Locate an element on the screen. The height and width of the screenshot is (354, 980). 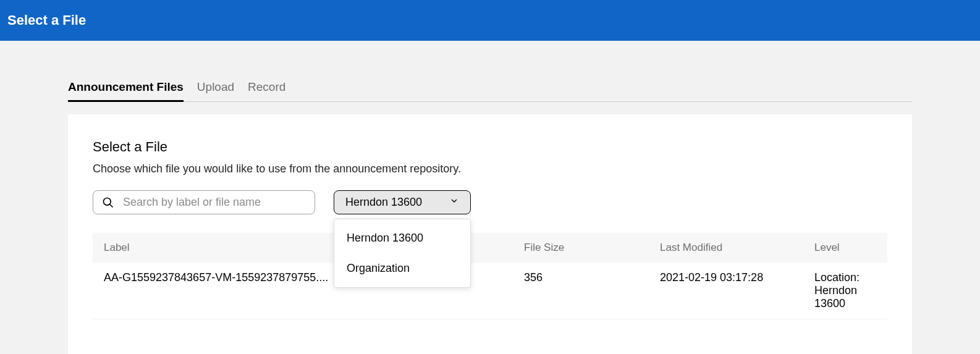
table-header-size: File Size is located at coordinates (592, 248).